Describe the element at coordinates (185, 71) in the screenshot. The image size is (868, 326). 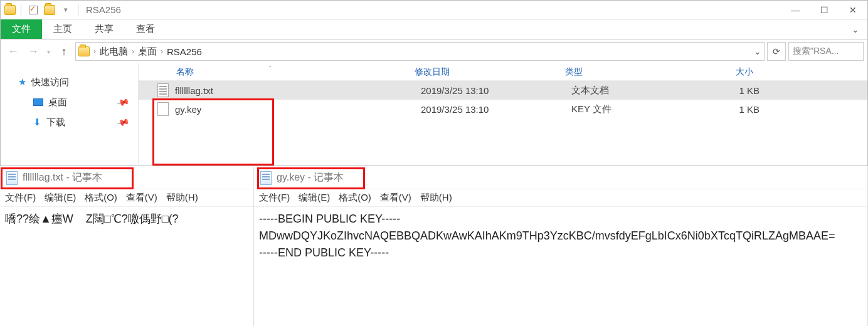
I see `column-name-label: 名称` at that location.